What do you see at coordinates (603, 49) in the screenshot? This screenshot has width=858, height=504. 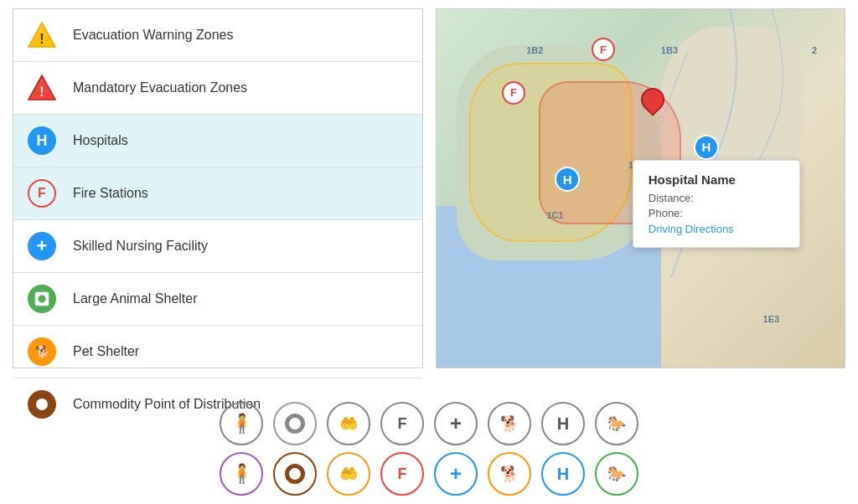 I see `fire-marker-2: F` at bounding box center [603, 49].